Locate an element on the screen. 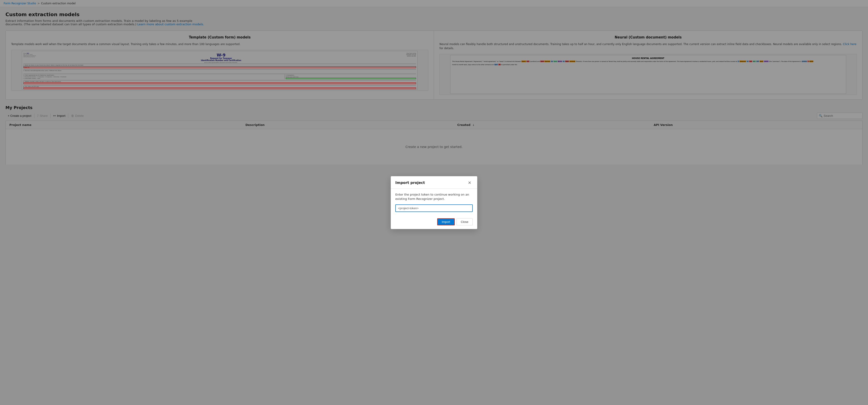 Image resolution: width=868 pixels, height=405 pixels. import-confirm-button: Import is located at coordinates (446, 222).